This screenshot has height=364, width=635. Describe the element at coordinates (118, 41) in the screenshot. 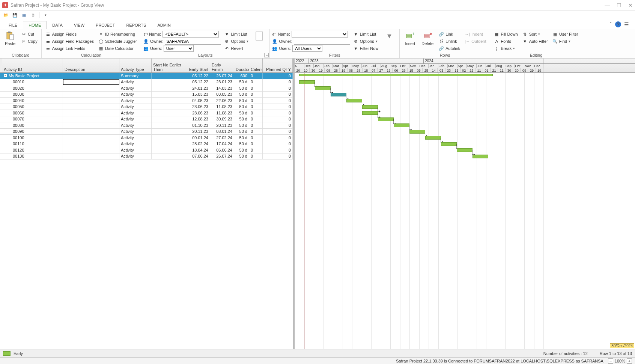

I see `schedule-juggler-button: ◯Schedule Juggler` at that location.